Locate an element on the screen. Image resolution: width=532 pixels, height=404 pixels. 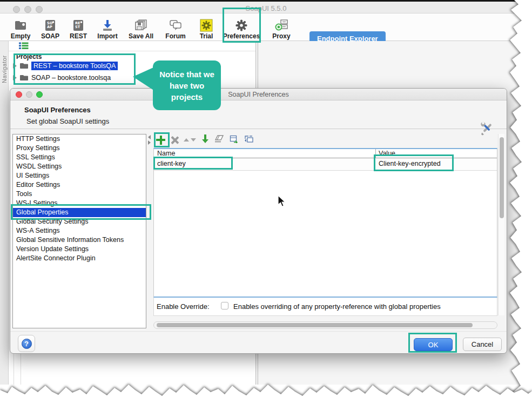
enable-override-row: Enable Override: Enables overriding of a… is located at coordinates (325, 307).